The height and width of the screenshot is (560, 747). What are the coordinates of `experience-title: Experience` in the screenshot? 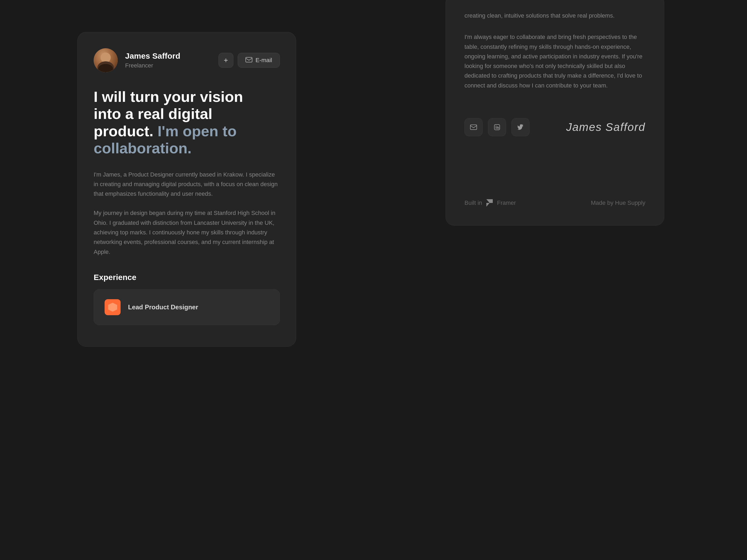 It's located at (187, 277).